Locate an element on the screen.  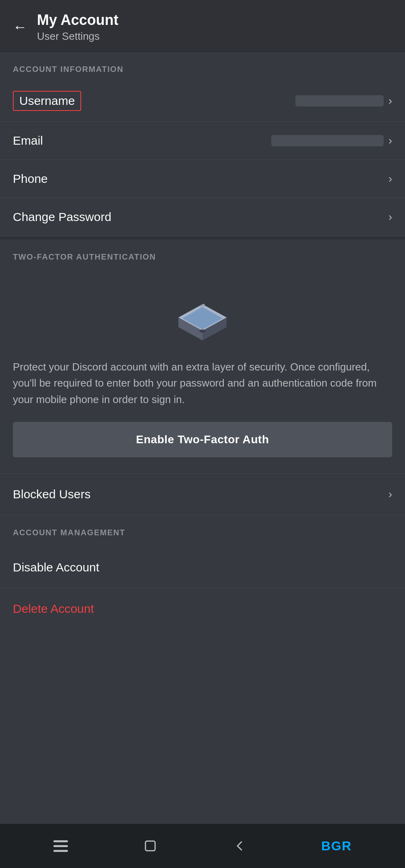
account-management-section: Disable Account Delete Account is located at coordinates (202, 588).